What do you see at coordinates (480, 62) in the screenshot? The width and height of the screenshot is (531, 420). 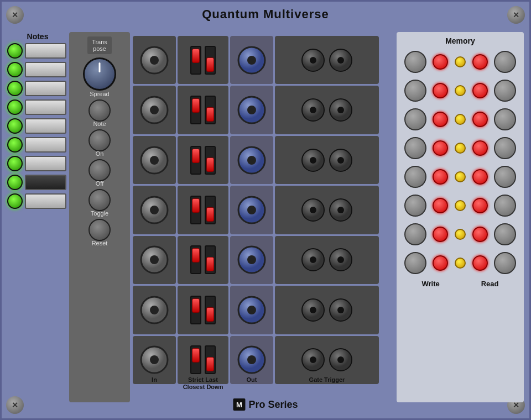 I see `mem-led-red-1b` at bounding box center [480, 62].